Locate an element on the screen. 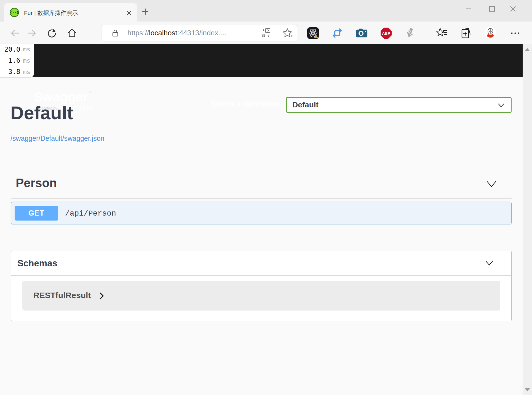 Image resolution: width=532 pixels, height=395 pixels. lock-icon is located at coordinates (115, 33).